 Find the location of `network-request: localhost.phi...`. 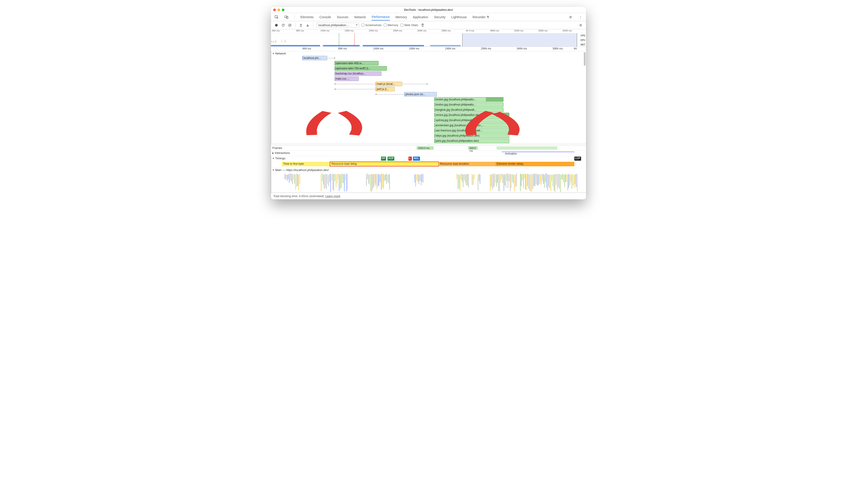

network-request: localhost.phi... is located at coordinates (315, 58).